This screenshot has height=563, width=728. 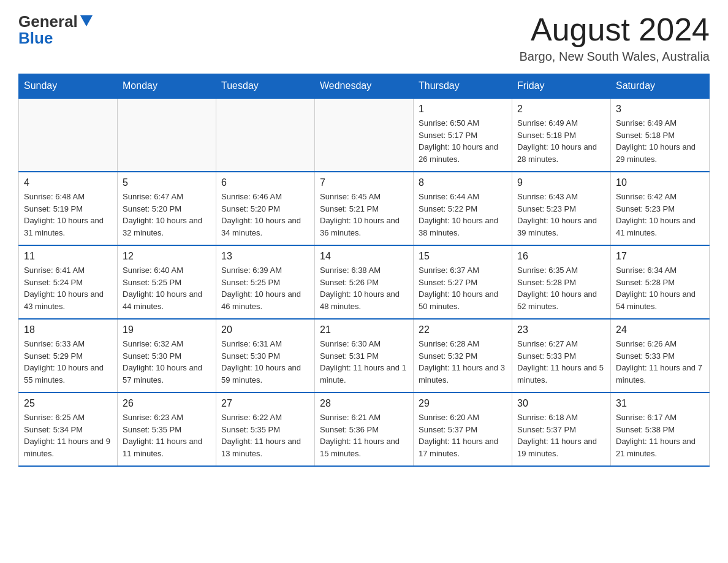 I want to click on day-number: 25, so click(x=68, y=404).